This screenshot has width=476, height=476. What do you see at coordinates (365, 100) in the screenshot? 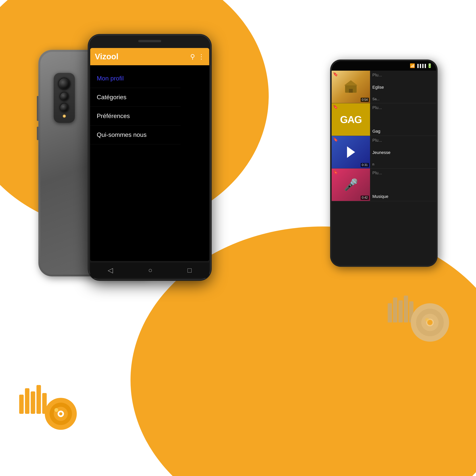
I see `time-badge: 0:54` at bounding box center [365, 100].